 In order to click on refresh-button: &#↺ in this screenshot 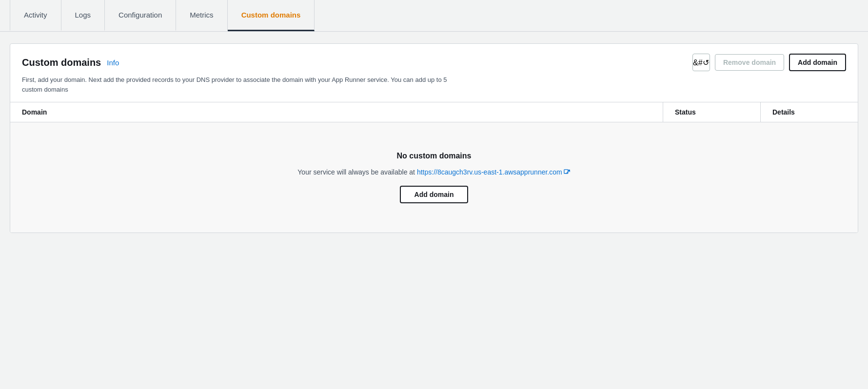, I will do `click(701, 62)`.